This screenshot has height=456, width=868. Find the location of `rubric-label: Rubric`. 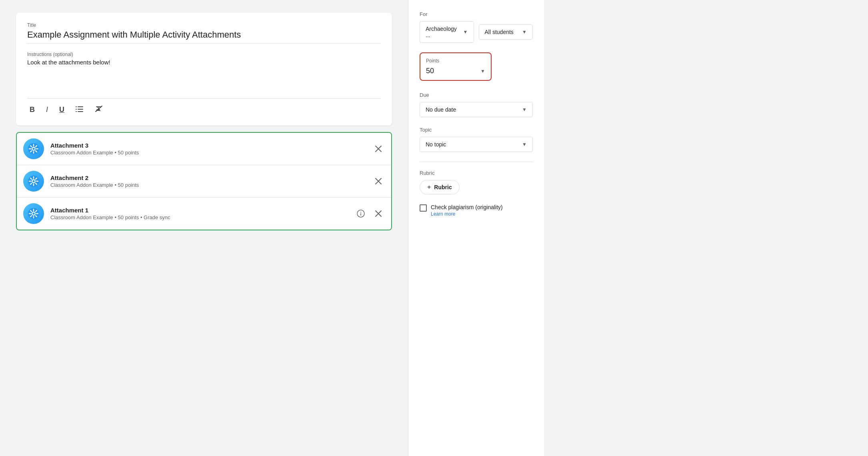

rubric-label: Rubric is located at coordinates (476, 173).